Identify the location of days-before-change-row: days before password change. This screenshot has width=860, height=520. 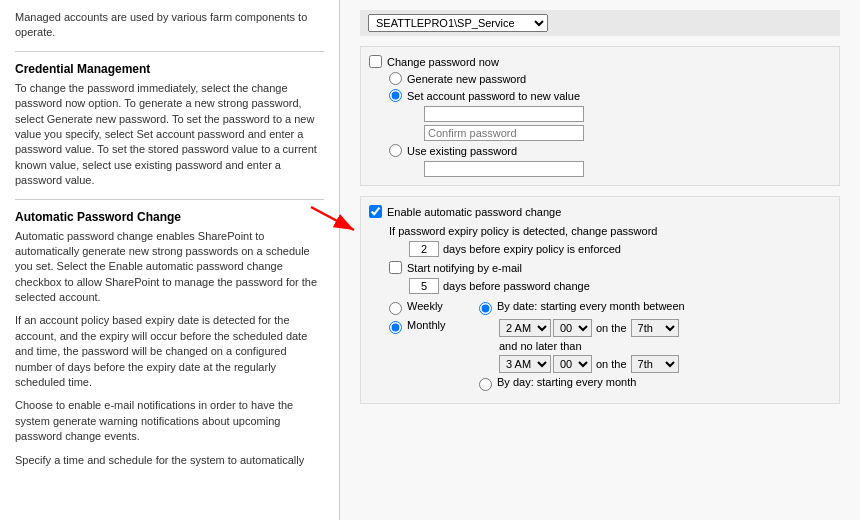
(620, 286).